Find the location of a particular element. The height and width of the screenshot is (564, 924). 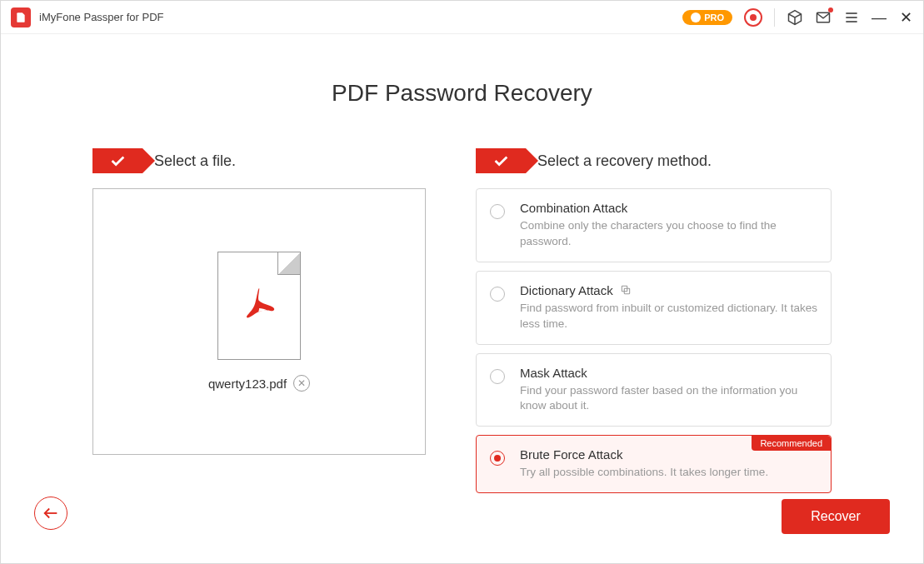

method-title: Dictionary Attack is located at coordinates (668, 290).